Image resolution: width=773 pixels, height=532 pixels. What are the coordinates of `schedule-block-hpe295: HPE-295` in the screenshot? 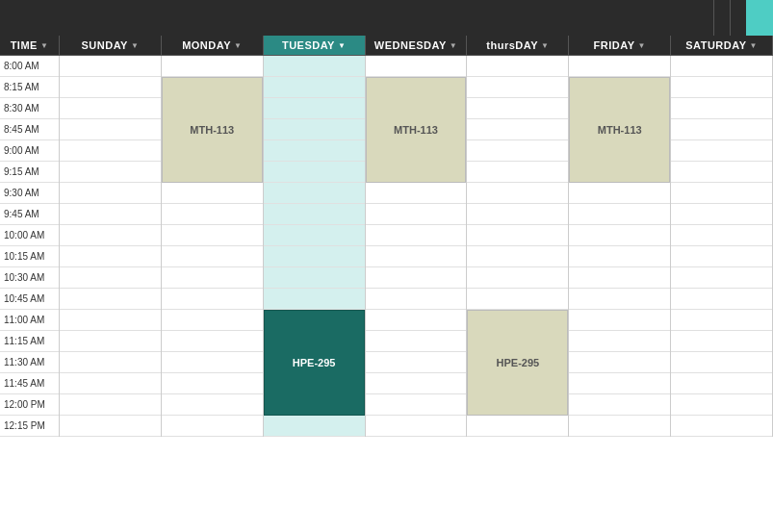 It's located at (314, 363).